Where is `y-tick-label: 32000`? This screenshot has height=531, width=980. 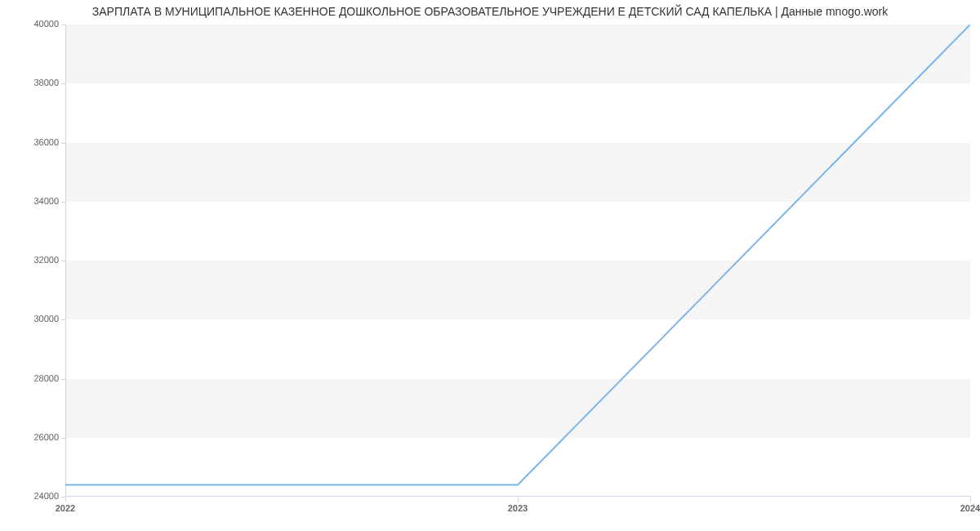 y-tick-label: 32000 is located at coordinates (46, 260).